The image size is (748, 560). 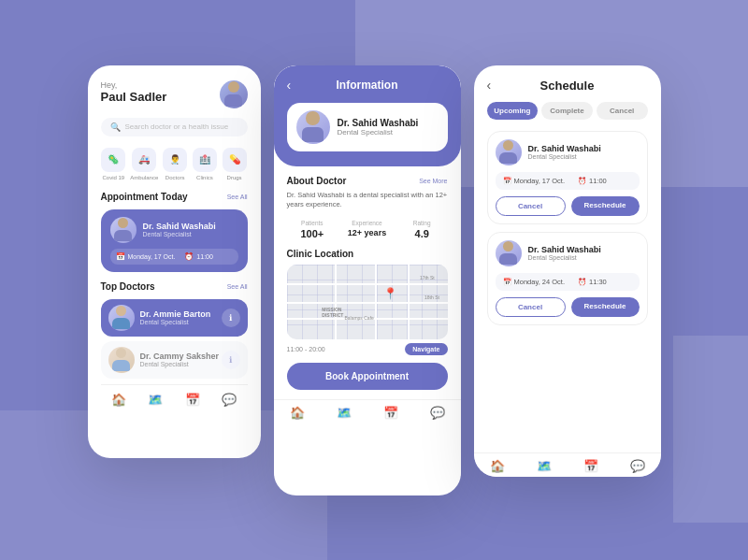 I want to click on doctor-list-item-2: Dr. Cammy Saksher Dental Specialist ℹ, so click(x=174, y=360).